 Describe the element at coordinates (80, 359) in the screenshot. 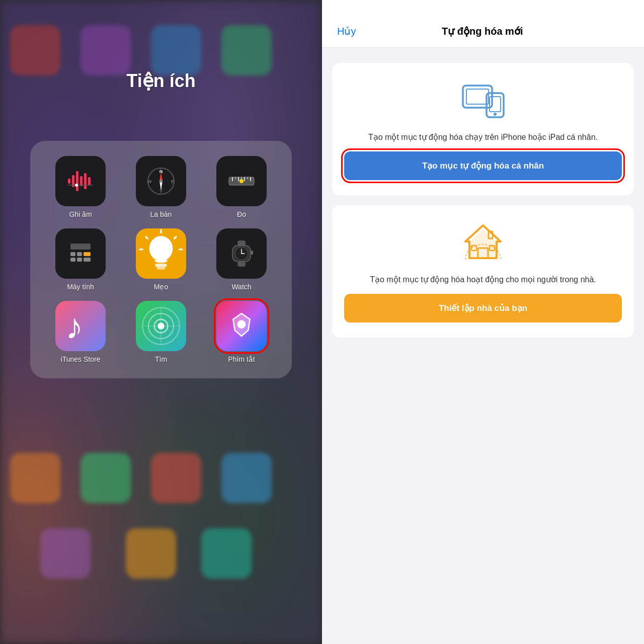

I see `app-label-itunes: iTunes Store` at that location.